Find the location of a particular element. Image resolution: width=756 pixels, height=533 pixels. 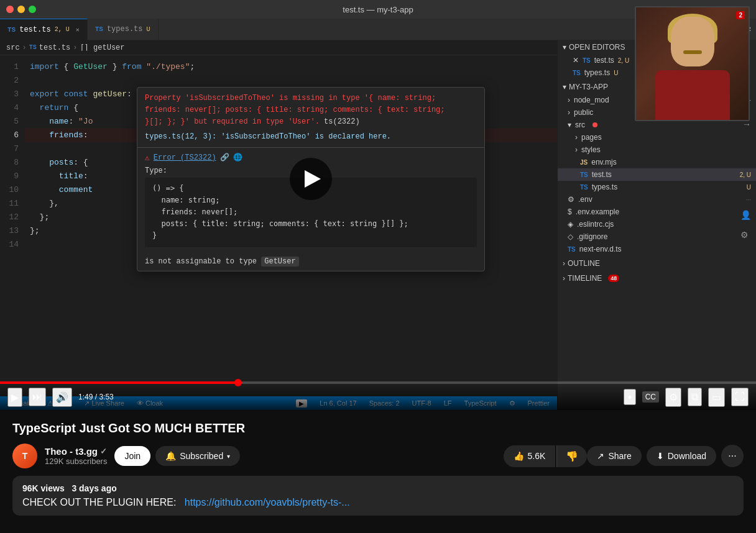

like-count: 5.6K is located at coordinates (537, 456).